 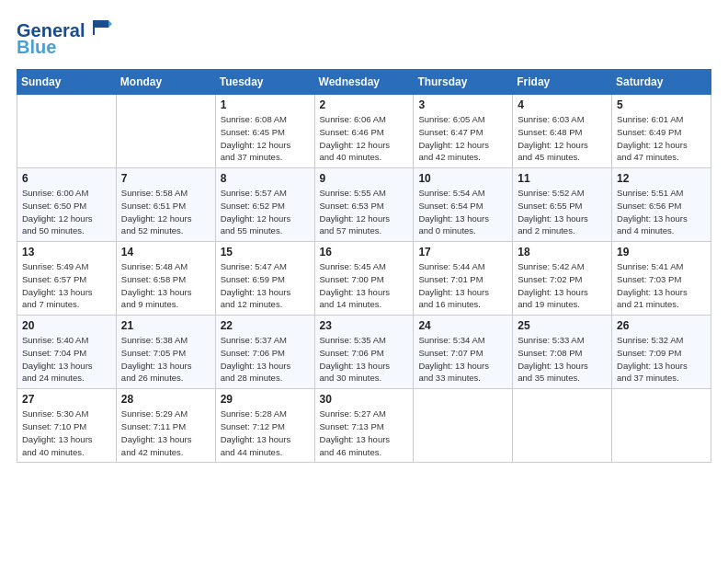 I want to click on day-number: 3, so click(x=463, y=105).